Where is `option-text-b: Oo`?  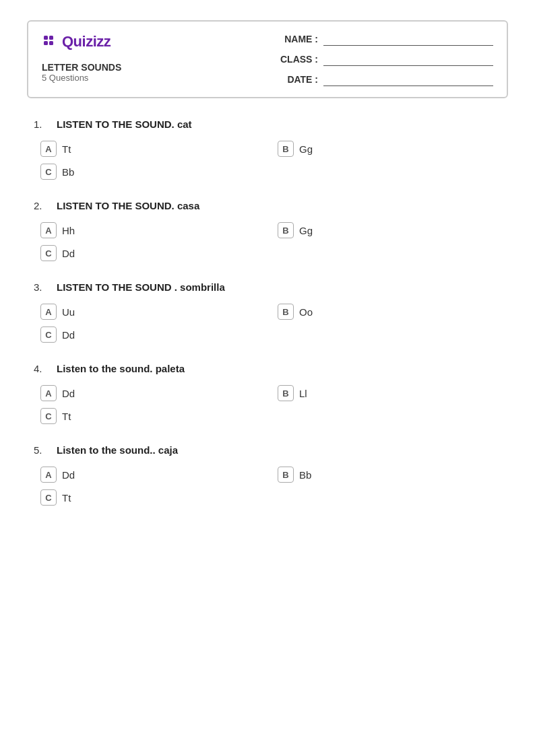
option-text-b: Oo is located at coordinates (306, 312).